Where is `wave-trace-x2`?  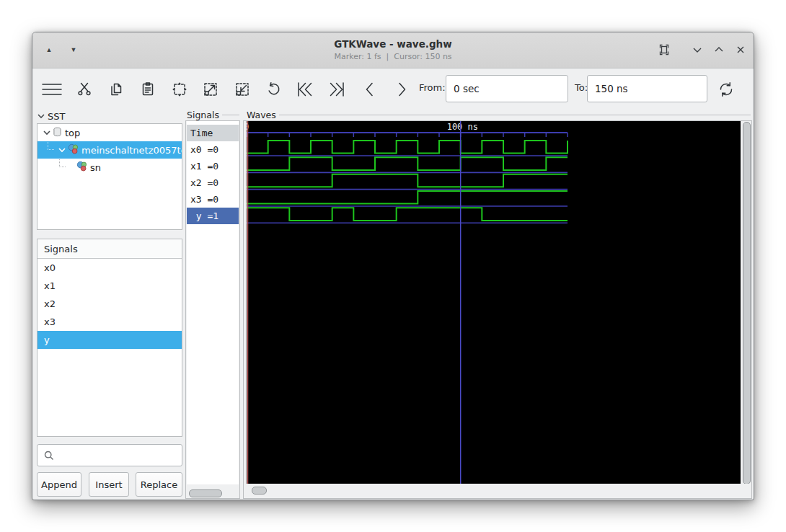 wave-trace-x2 is located at coordinates (407, 181).